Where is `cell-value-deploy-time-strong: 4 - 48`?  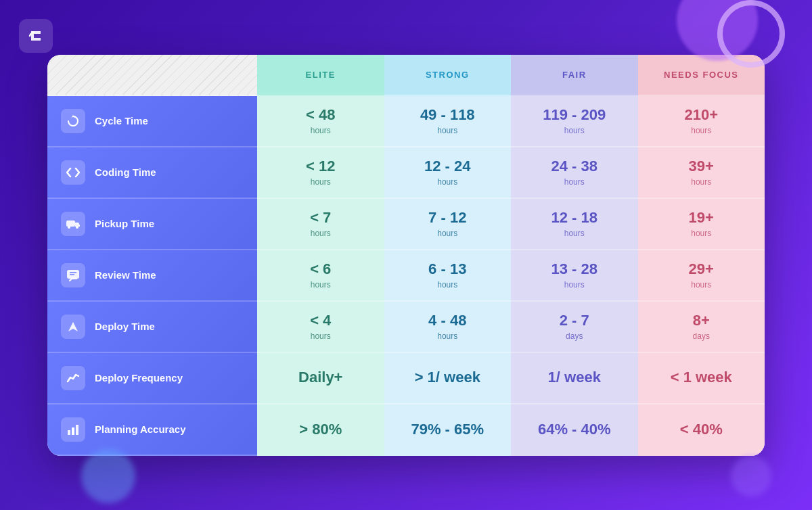
cell-value-deploy-time-strong: 4 - 48 is located at coordinates (447, 321).